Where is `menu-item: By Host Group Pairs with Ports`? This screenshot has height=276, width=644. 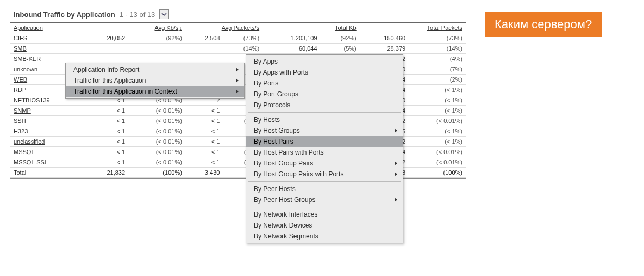
menu-item: By Host Group Pairs with Ports is located at coordinates (324, 174).